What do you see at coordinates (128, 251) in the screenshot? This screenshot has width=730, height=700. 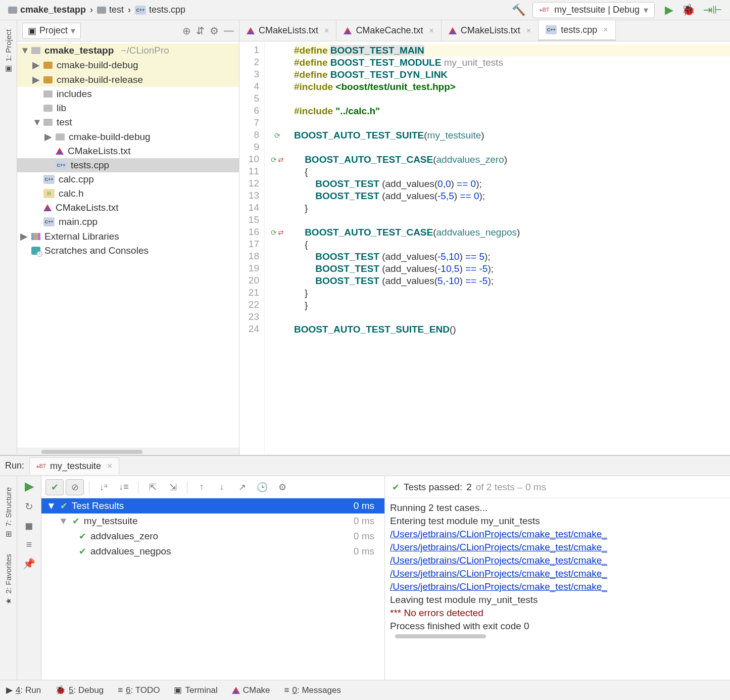 I see `tree-scratches: Scratches and Consoles` at bounding box center [128, 251].